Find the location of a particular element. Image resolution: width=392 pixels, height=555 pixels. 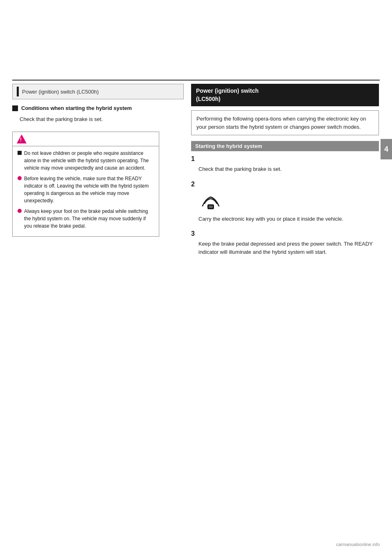

warning-header is located at coordinates (86, 139).